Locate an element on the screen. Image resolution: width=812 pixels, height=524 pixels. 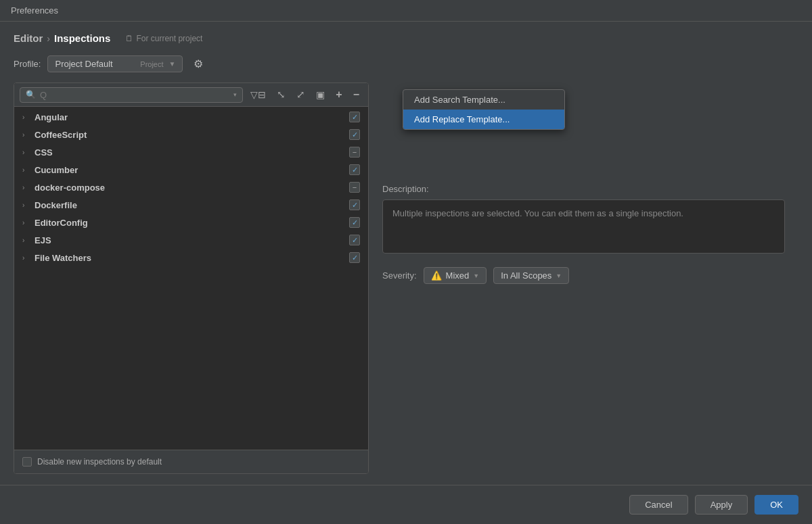
description-box: Multiple inspections are selected. You c… is located at coordinates (583, 227).